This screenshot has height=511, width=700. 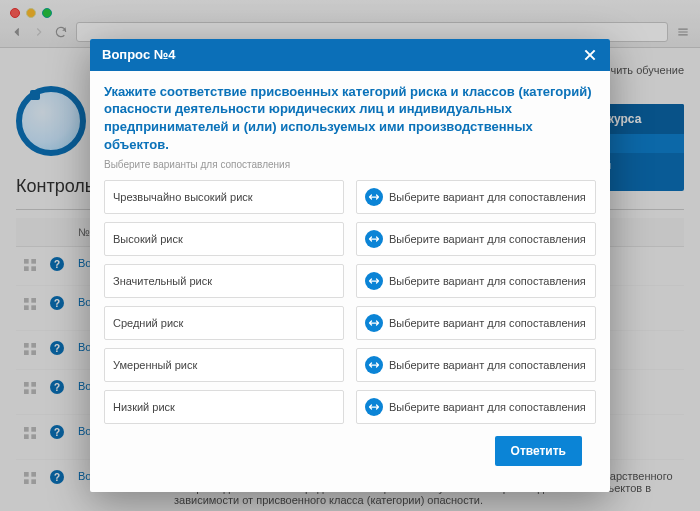 What do you see at coordinates (350, 118) in the screenshot?
I see `question-text: Укажите соответствие присвоенных категор…` at bounding box center [350, 118].